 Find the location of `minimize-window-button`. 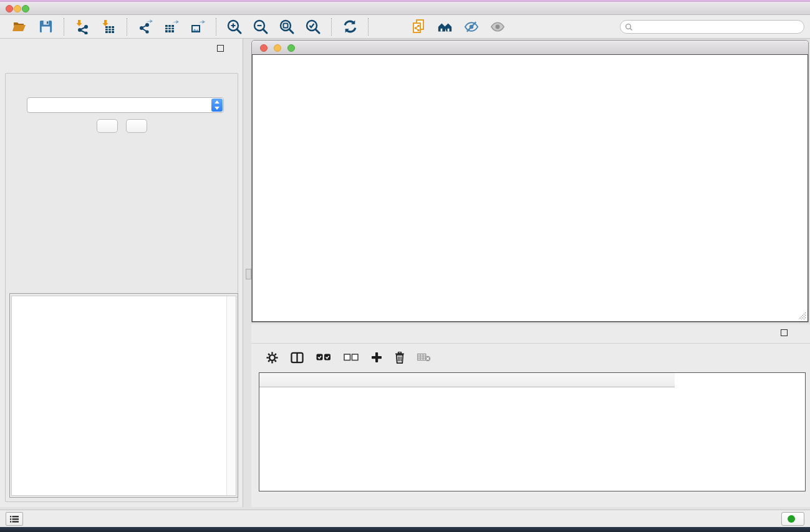

minimize-window-button is located at coordinates (17, 9).